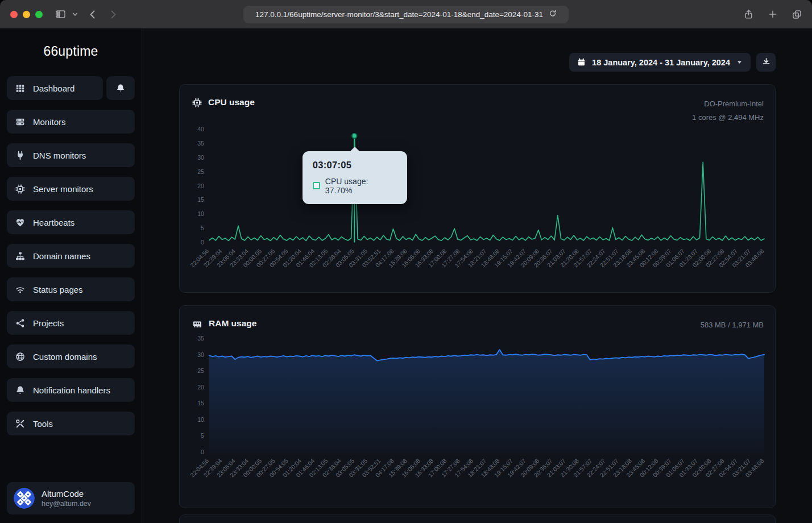 This screenshot has width=812, height=523. I want to click on sidebar-item-custom-domains: Custom domains, so click(71, 356).